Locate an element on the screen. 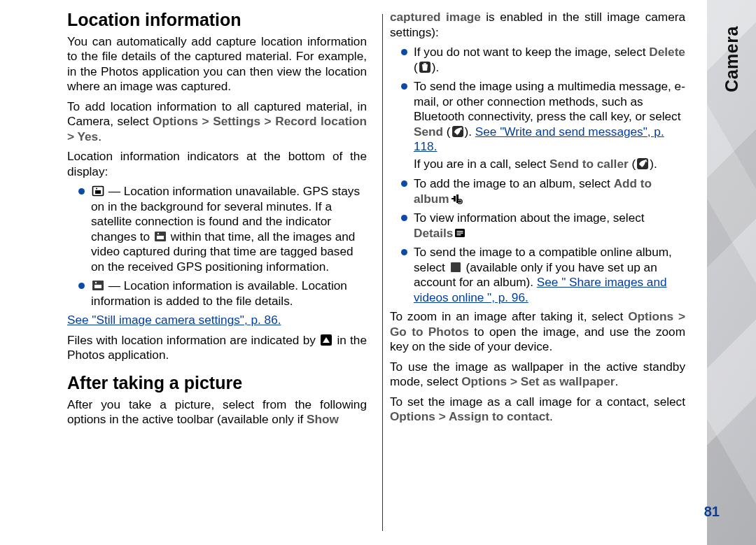 The height and width of the screenshot is (545, 756). bullet-item: If you do not want to keep the image, se… is located at coordinates (545, 60).